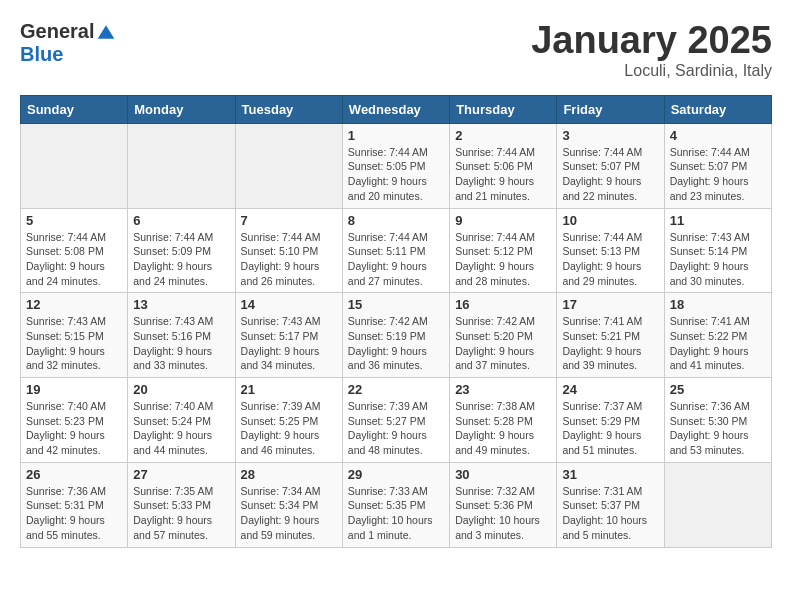 The height and width of the screenshot is (612, 792). What do you see at coordinates (503, 304) in the screenshot?
I see `day-number: 16` at bounding box center [503, 304].